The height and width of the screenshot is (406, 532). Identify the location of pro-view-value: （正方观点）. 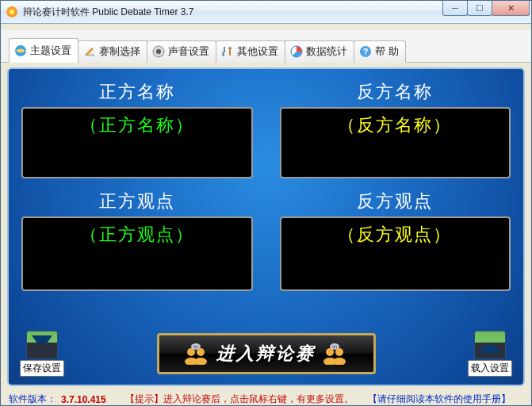
(137, 235).